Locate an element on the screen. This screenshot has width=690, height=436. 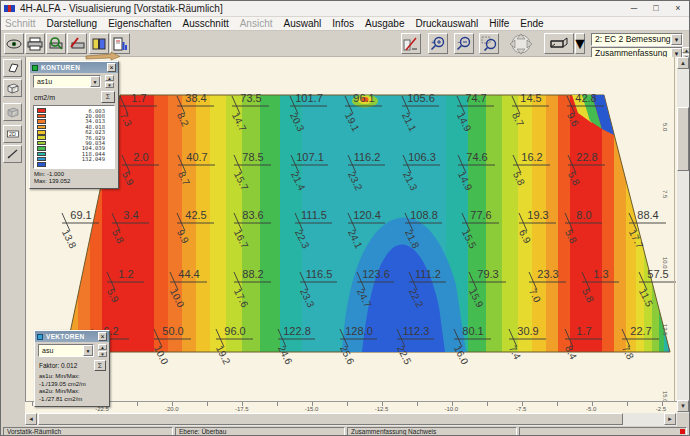
horizontal-scrollbar: ◄ ► is located at coordinates (351, 420).